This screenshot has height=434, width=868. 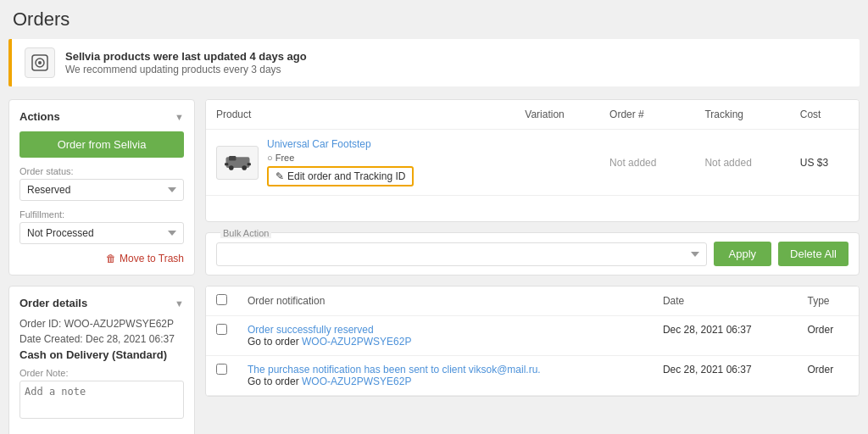 What do you see at coordinates (341, 144) in the screenshot?
I see `product-name-link: Universal Car Footstep` at bounding box center [341, 144].